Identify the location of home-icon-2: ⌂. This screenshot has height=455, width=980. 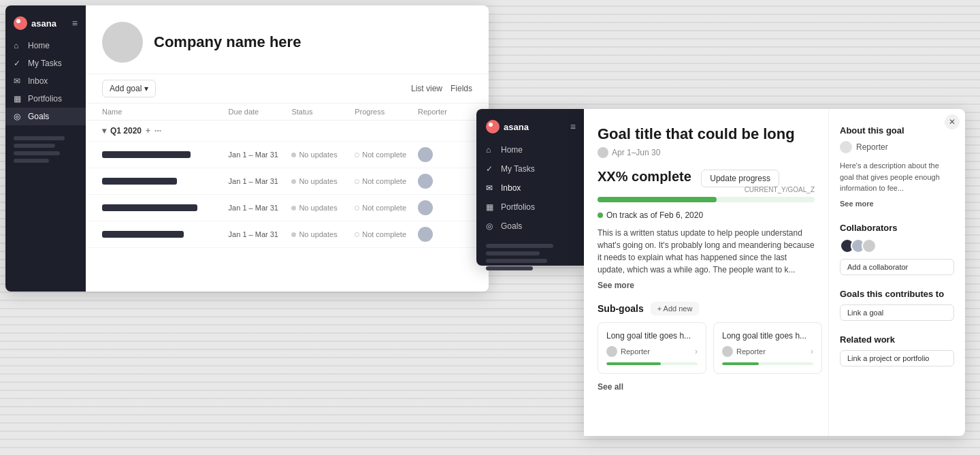
(491, 150).